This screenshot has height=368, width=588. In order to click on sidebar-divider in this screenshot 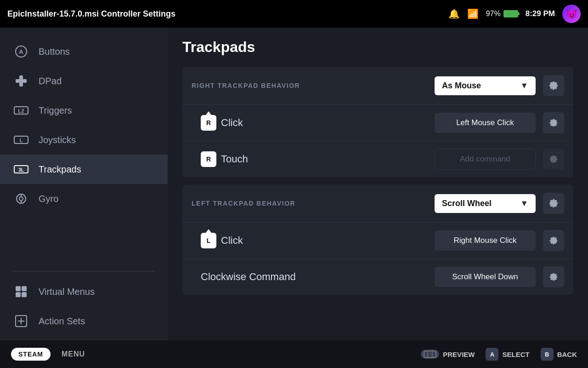, I will do `click(84, 271)`.